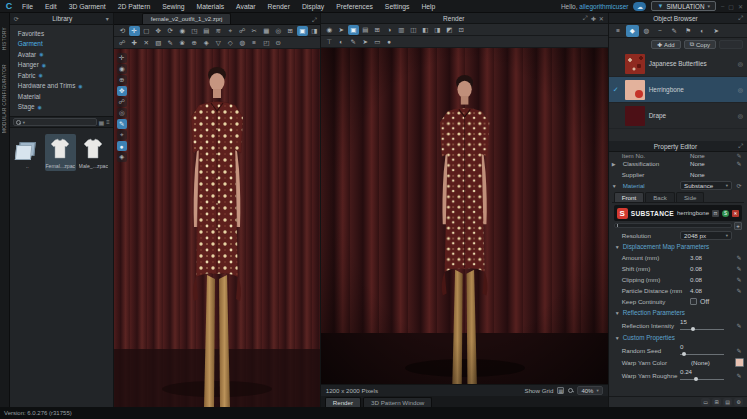 The width and height of the screenshot is (747, 419). What do you see at coordinates (24, 122) in the screenshot?
I see `search-filter-caret-icon: ▾` at bounding box center [24, 122].